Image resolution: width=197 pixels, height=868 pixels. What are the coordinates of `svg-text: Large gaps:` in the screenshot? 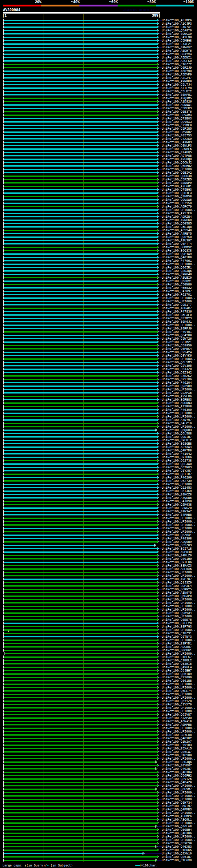 It's located at (13, 865).